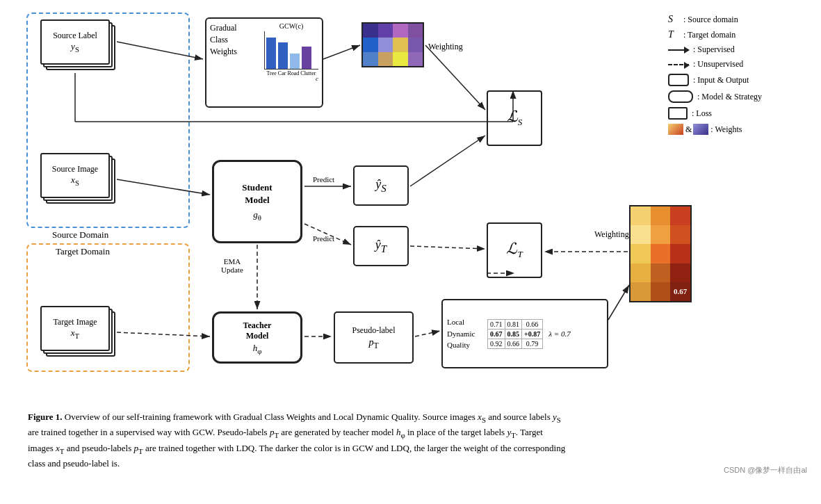  What do you see at coordinates (75, 47) in the screenshot?
I see `source-label-var: yS` at bounding box center [75, 47].